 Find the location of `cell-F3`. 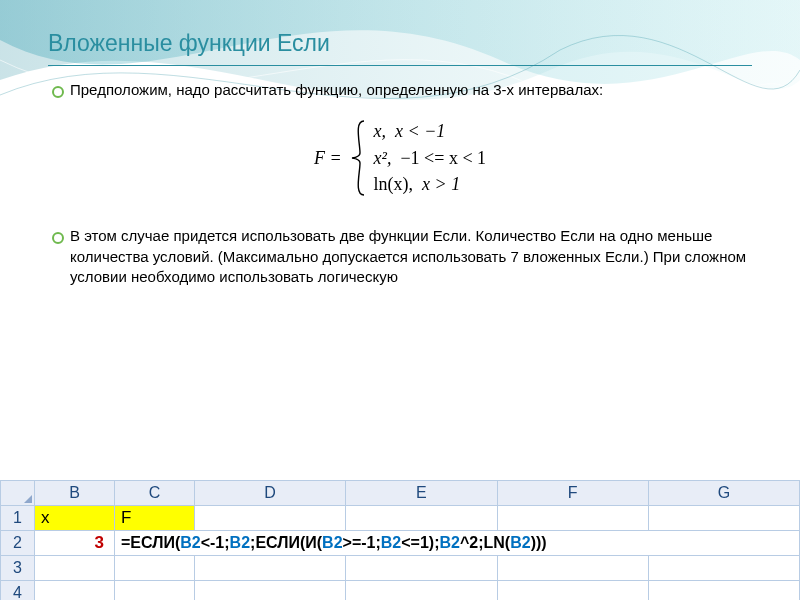

cell-F3 is located at coordinates (572, 568).